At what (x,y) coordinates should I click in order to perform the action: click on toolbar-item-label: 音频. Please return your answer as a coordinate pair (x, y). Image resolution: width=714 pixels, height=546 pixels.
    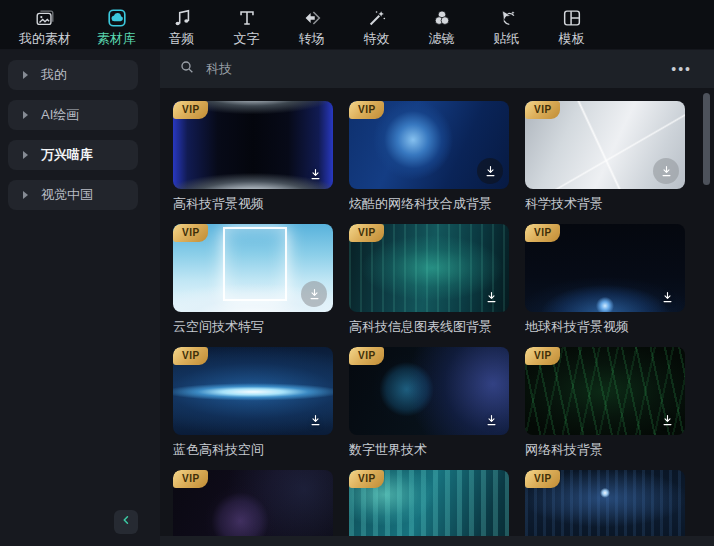
    Looking at the image, I should click on (182, 38).